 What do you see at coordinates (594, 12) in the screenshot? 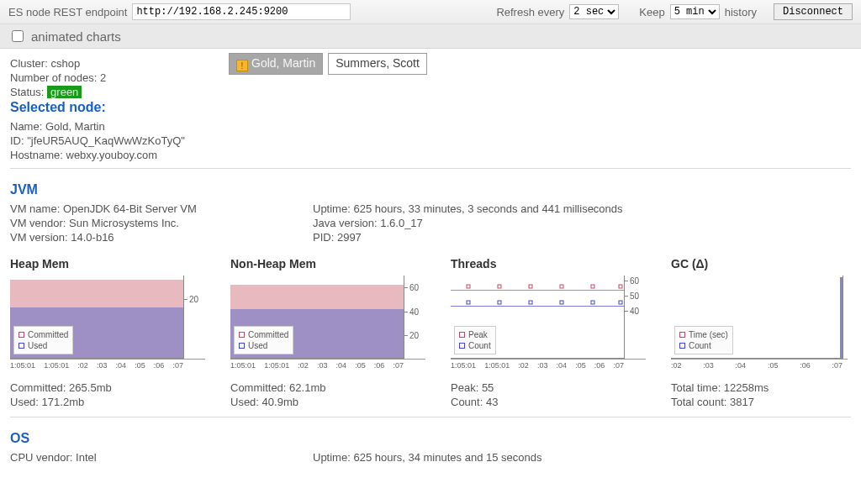
I see `refresh-select: 2 sec` at bounding box center [594, 12].